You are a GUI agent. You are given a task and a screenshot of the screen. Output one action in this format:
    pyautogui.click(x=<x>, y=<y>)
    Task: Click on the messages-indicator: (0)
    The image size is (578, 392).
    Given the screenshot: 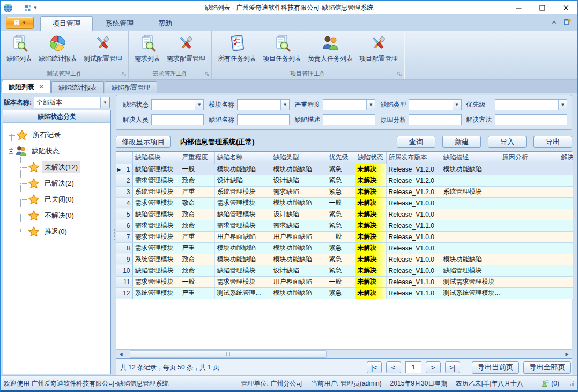 What is the action you would take?
    pyautogui.click(x=550, y=384)
    